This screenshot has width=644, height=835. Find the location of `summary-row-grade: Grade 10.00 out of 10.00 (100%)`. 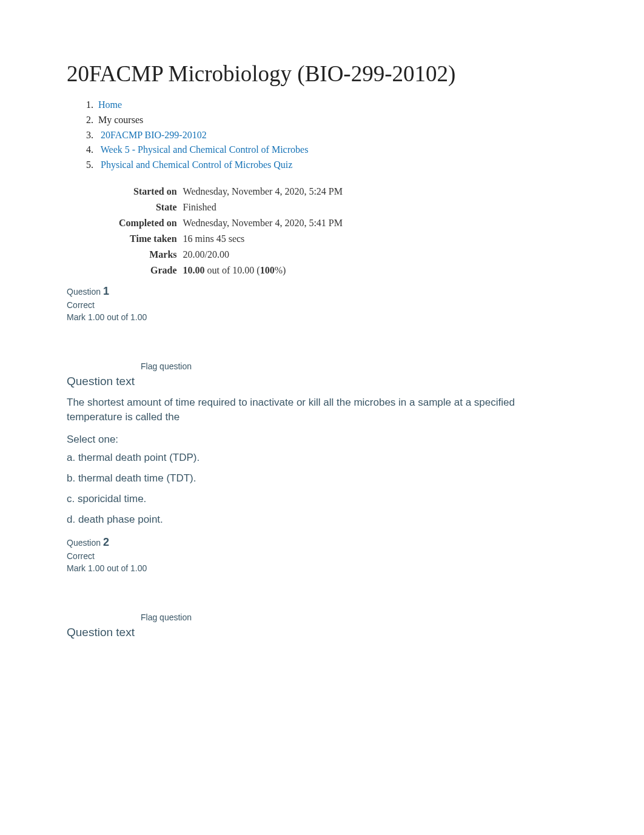

summary-row-grade: Grade 10.00 out of 10.00 (100%) is located at coordinates (230, 270).